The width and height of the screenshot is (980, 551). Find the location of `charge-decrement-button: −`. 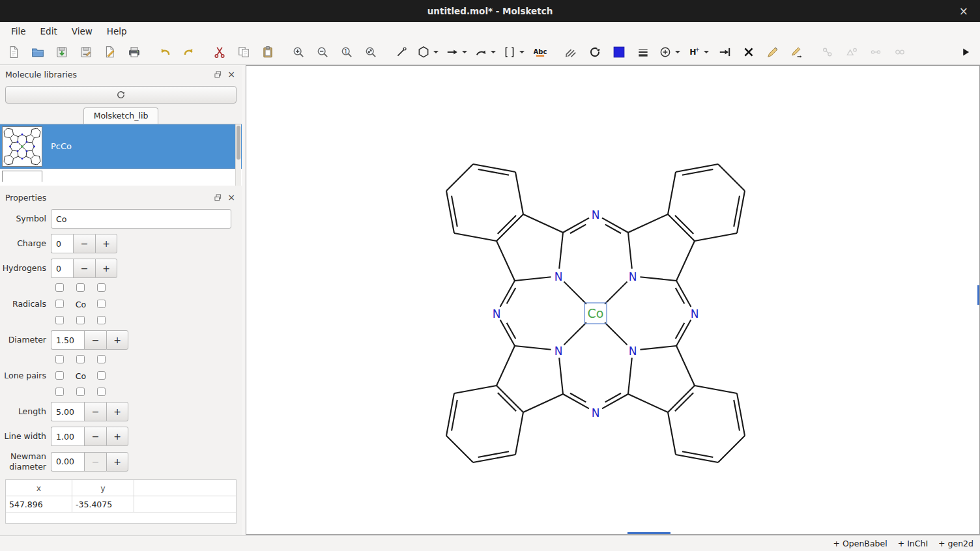

charge-decrement-button: − is located at coordinates (84, 244).